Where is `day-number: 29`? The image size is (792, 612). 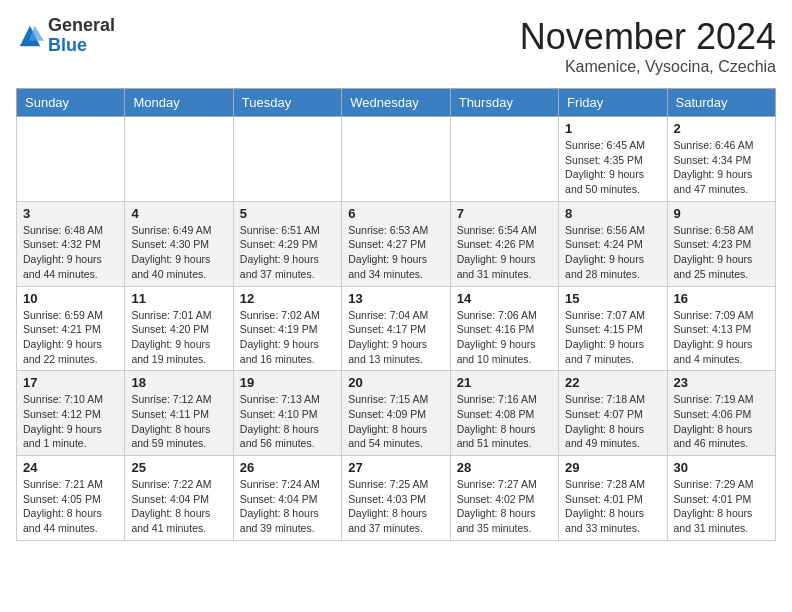 day-number: 29 is located at coordinates (612, 468).